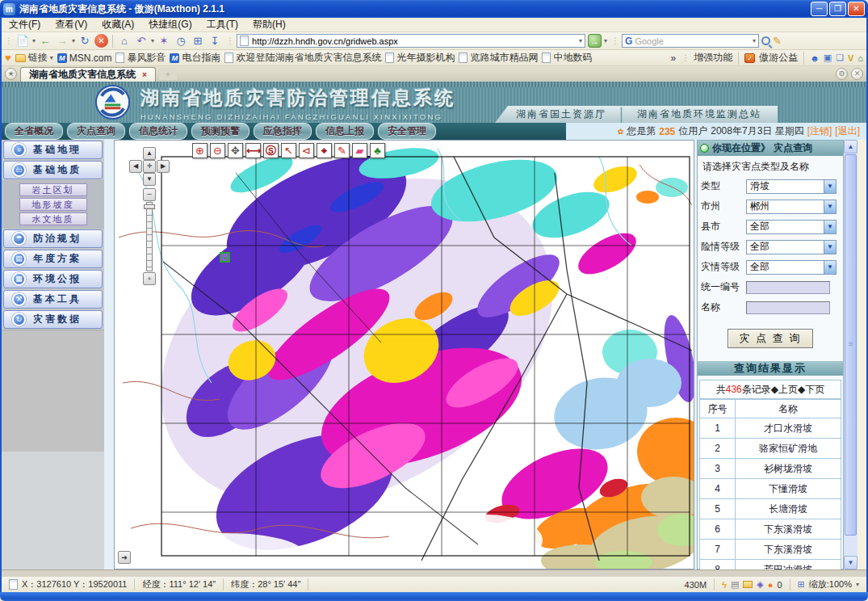  What do you see at coordinates (851, 58) in the screenshot?
I see `v-icon: V` at bounding box center [851, 58].